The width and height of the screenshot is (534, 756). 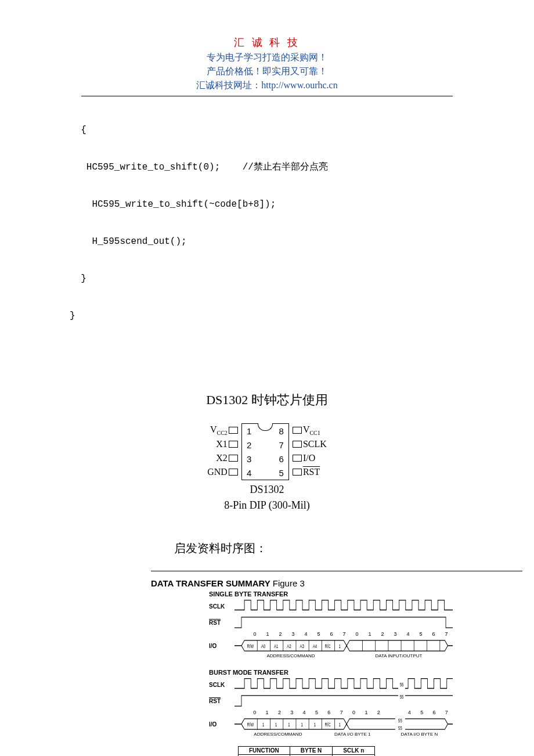 What do you see at coordinates (311, 472) in the screenshot?
I see `pin-label: RST` at bounding box center [311, 472].